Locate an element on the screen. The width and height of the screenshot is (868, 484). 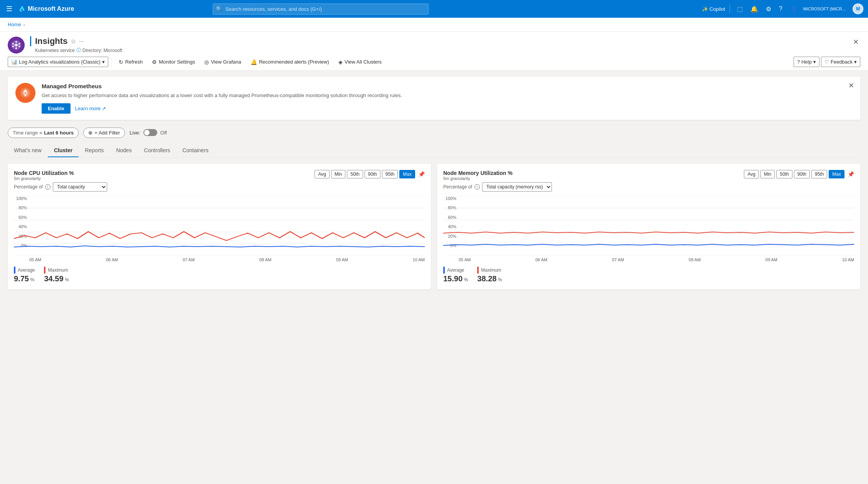
copilot-icon: ✨ is located at coordinates (705, 9).